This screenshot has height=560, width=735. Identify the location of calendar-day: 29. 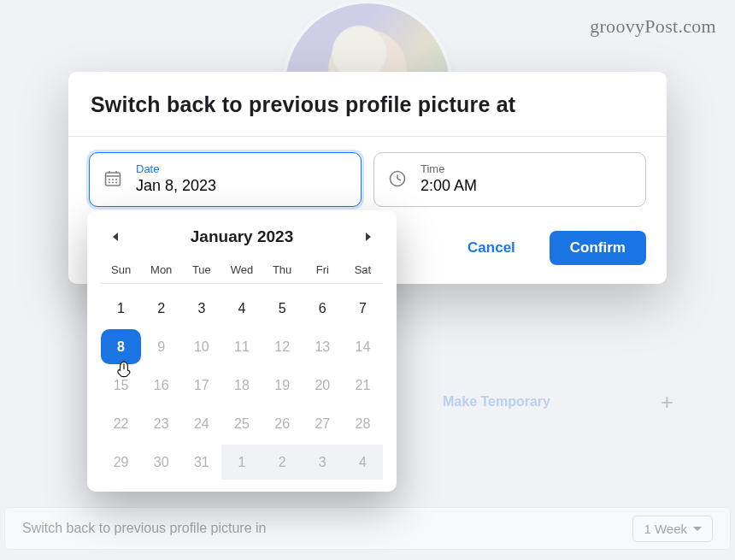
(121, 462).